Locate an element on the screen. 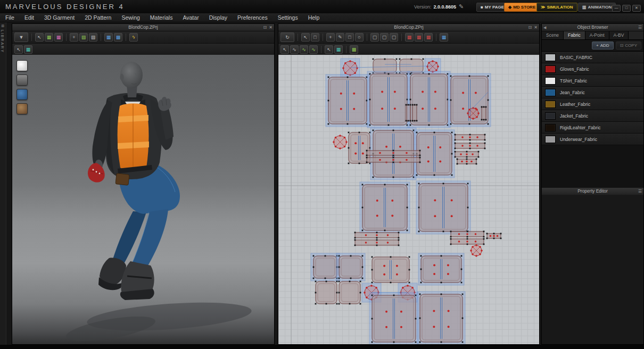  menu-settings: Settings is located at coordinates (288, 18).